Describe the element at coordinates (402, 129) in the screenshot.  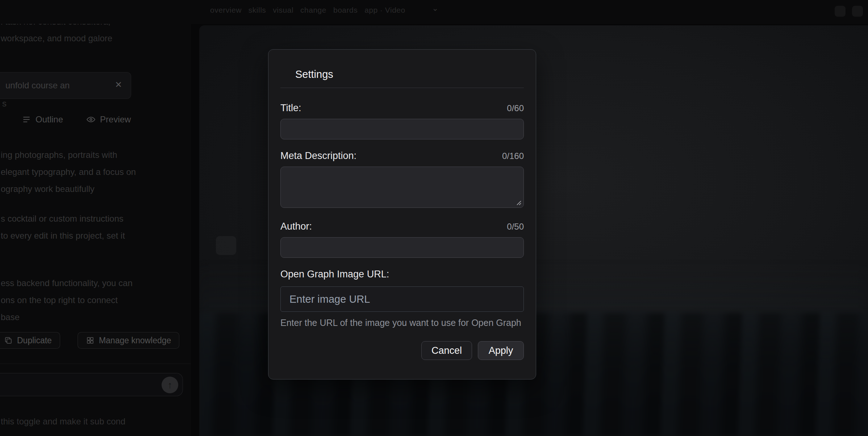
I see `title-input` at that location.